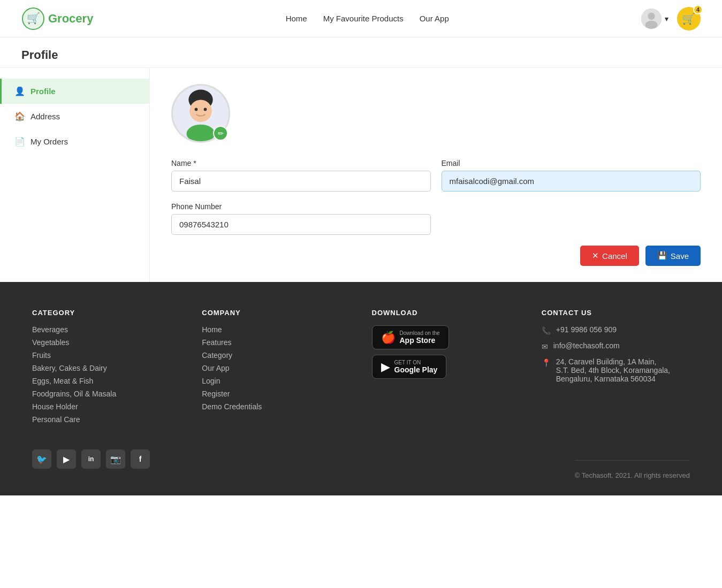 This screenshot has height=588, width=722. Describe the element at coordinates (91, 459) in the screenshot. I see `linkedin-button: in` at that location.